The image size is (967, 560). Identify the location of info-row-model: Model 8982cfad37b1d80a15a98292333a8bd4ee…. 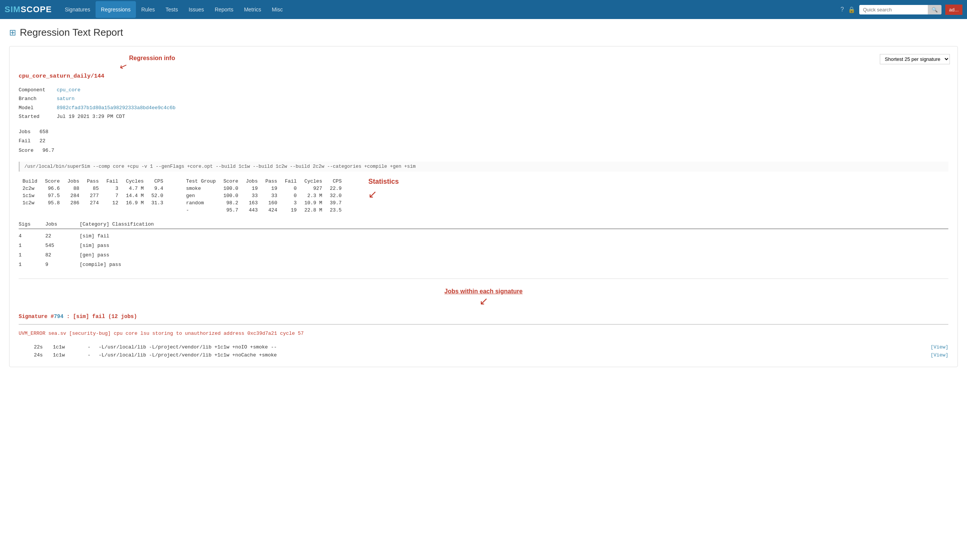
(484, 108).